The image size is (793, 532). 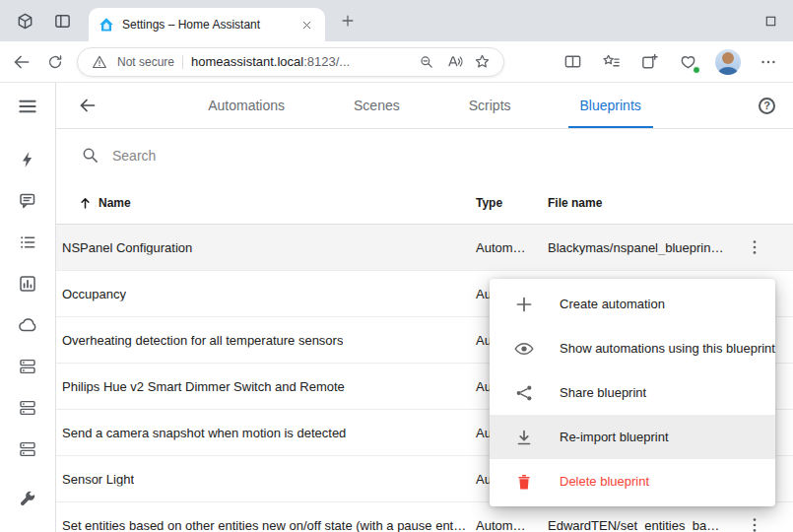 I want to click on address-divider, so click(x=183, y=62).